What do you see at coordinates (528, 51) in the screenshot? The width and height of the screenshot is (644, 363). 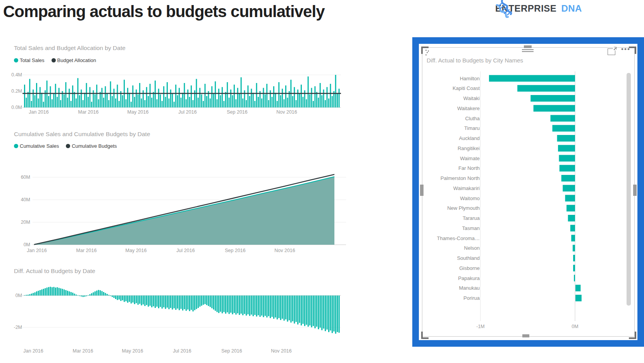 I see `drag-grip-icon` at bounding box center [528, 51].